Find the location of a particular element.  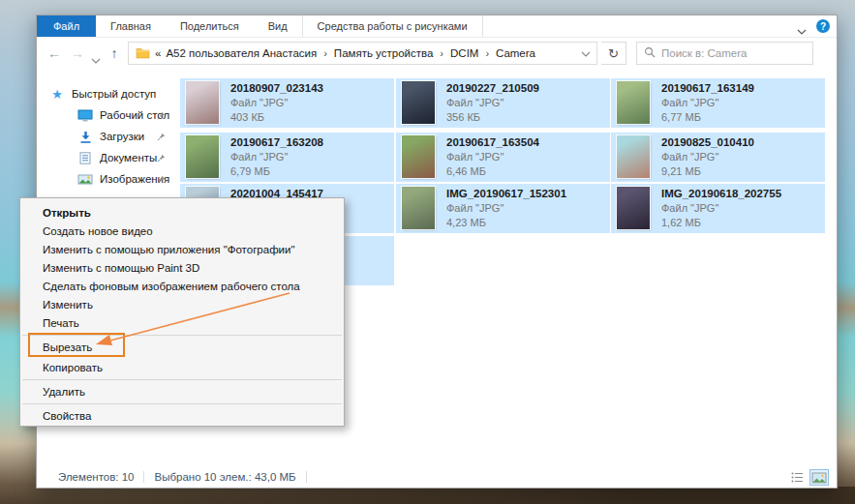

search-placeholder: Поиск в: Camera is located at coordinates (704, 53).